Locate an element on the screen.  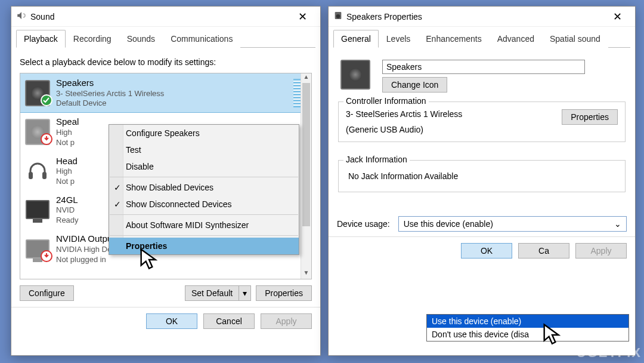
device-meta: Speal High Not p is located at coordinates (67, 131).